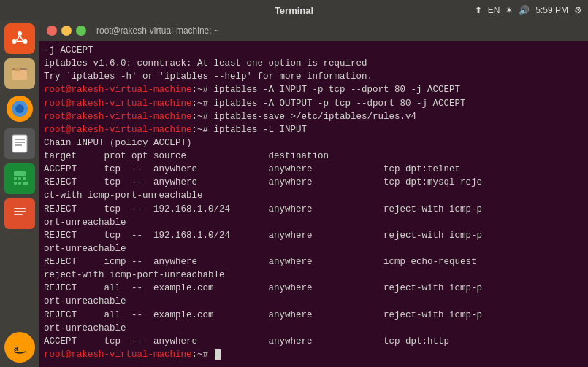  What do you see at coordinates (314, 262) in the screenshot?
I see `terminal-line: REJECT icmp -- anywhere anywhere icmp ec…` at bounding box center [314, 262].